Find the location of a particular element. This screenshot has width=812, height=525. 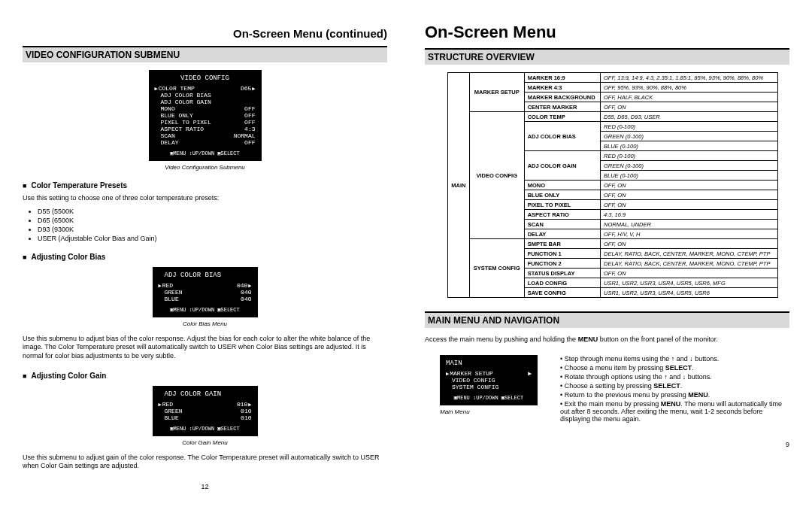

left-page-number: 12 is located at coordinates (205, 487).